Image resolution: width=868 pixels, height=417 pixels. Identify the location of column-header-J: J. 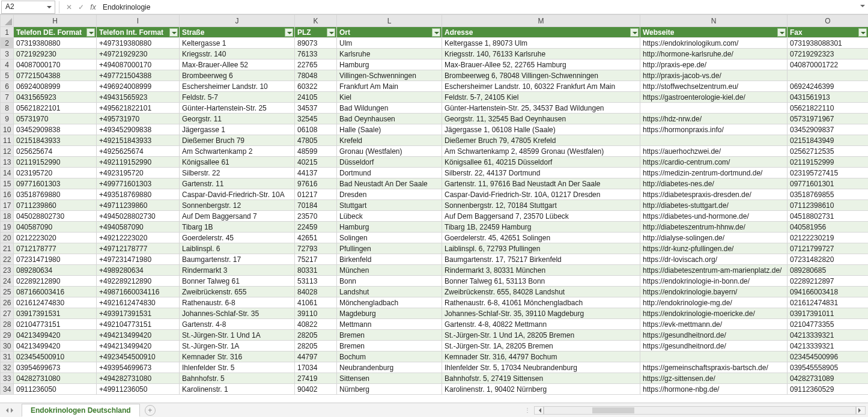
(237, 21).